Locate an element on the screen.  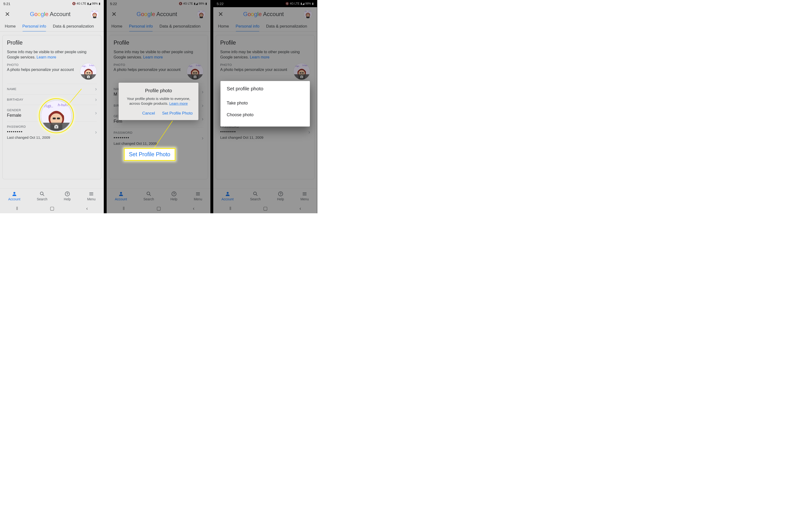
signal-icon: ▮◢ is located at coordinates (89, 4).